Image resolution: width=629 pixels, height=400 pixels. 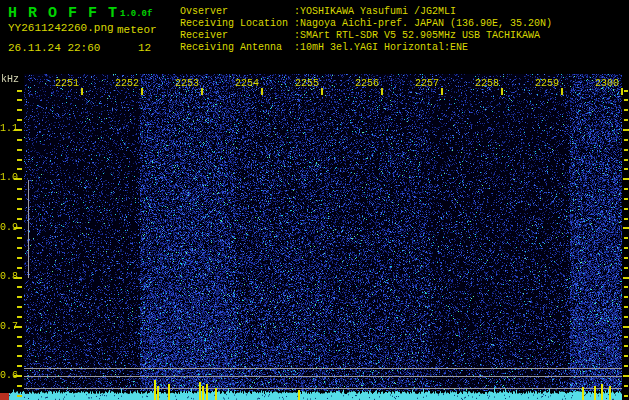 I want to click on time-tick-label: 2254, so click(x=247, y=84).